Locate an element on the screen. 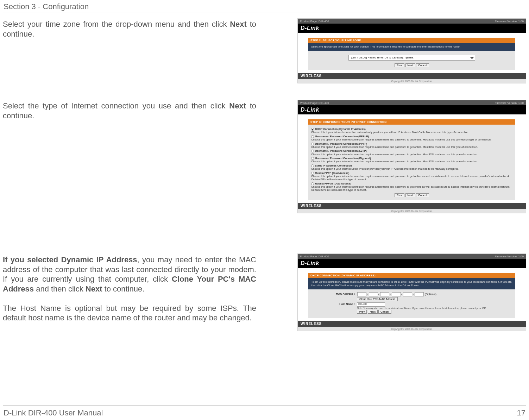 The height and width of the screenshot is (420, 529). connection-option: DHCP Connection (Dynamic IP Address)Choo… is located at coordinates (412, 131).